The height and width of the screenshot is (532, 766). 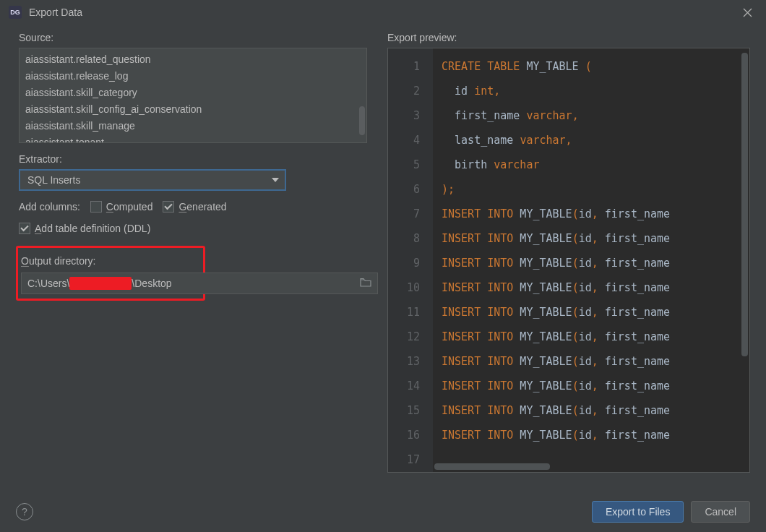 I want to click on output-path-prefix: C:\Users\, so click(x=48, y=283).